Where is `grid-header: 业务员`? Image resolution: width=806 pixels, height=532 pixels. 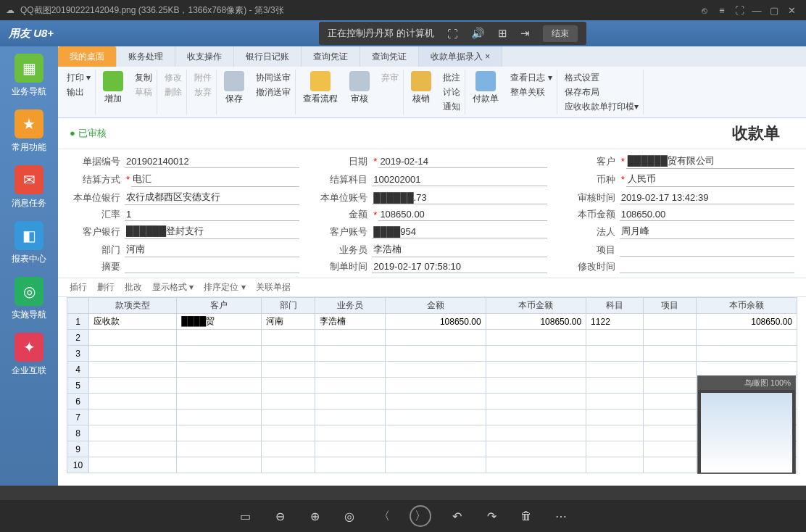 grid-header: 业务员 is located at coordinates (349, 306).